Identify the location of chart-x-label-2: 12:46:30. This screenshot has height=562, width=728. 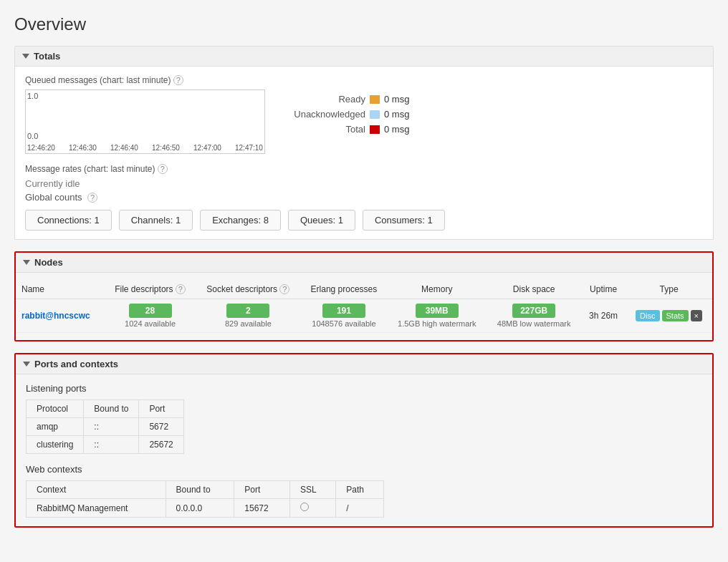
(83, 147).